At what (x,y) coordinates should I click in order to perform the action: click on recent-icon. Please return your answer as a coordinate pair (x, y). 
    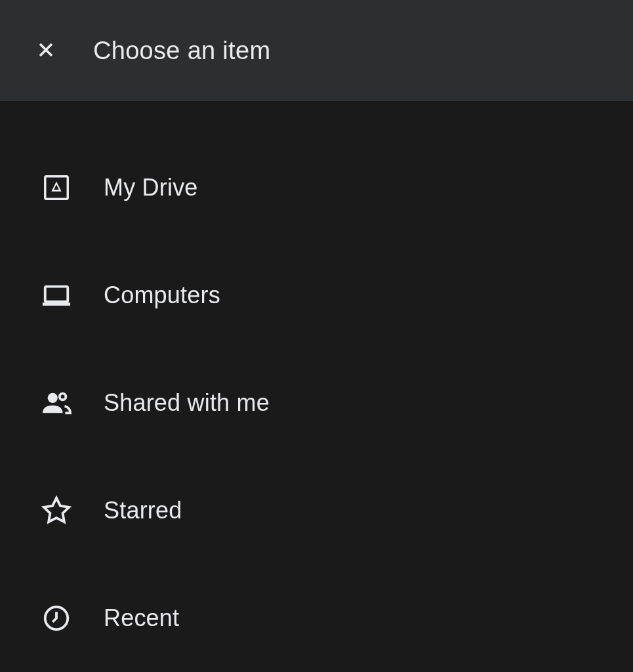
    Looking at the image, I should click on (56, 618).